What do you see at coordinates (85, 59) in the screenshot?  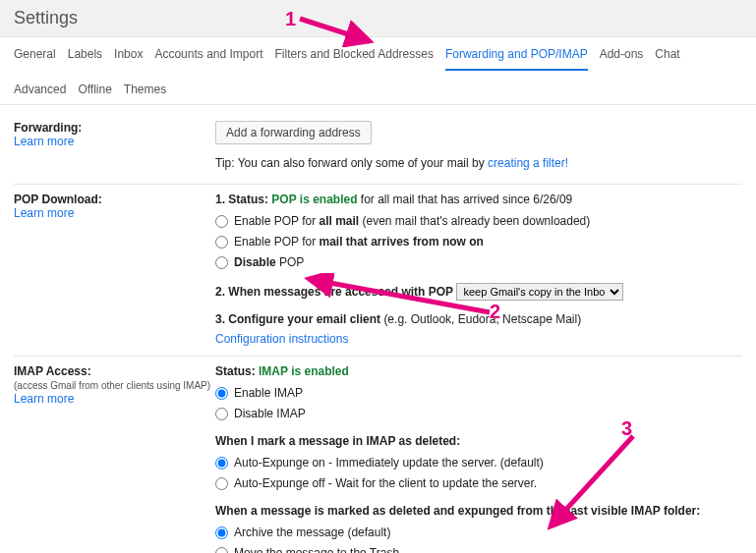 I see `tab-labels: Labels` at bounding box center [85, 59].